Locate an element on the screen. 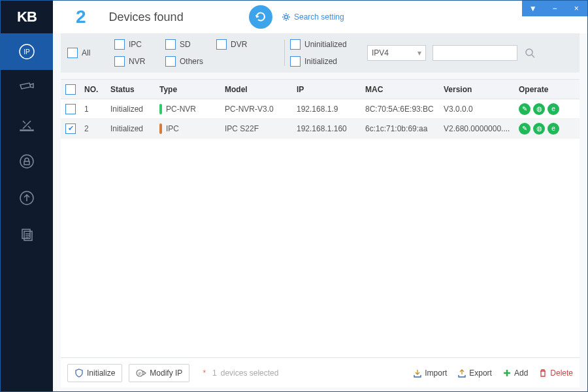  refresh-button is located at coordinates (261, 17).